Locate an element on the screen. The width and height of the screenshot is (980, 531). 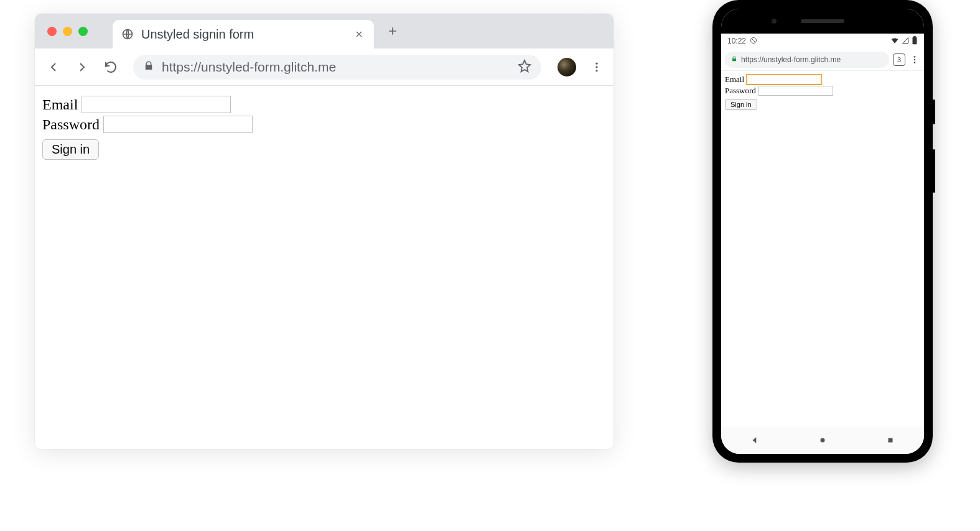
password-label: Password is located at coordinates (71, 124).